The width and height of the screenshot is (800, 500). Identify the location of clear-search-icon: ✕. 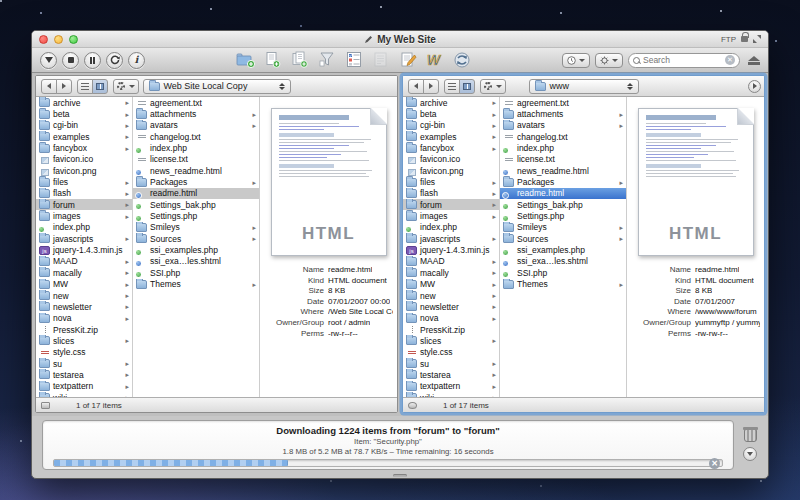
(730, 60).